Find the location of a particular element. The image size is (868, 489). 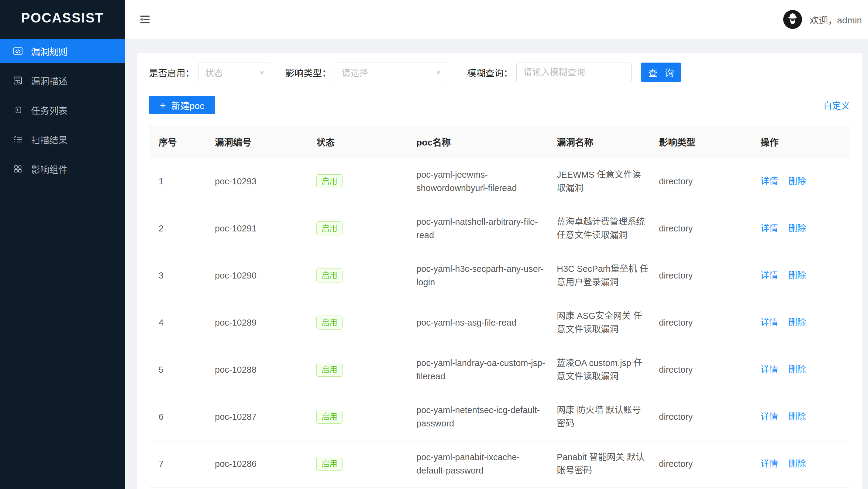

filter-row: 是否启用： 状态 ∨ 影响类型： 请选择 ∨ 模糊查询： 查 询 is located at coordinates (499, 72).